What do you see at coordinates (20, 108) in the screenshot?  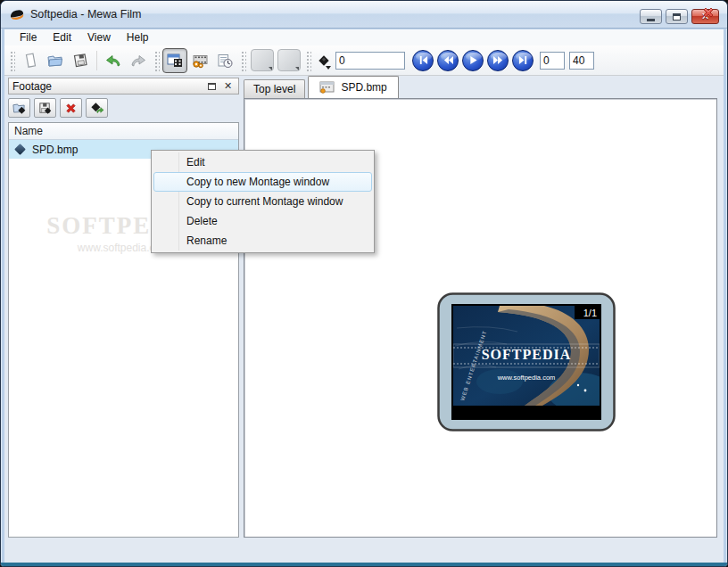 I see `import-footage-button` at bounding box center [20, 108].